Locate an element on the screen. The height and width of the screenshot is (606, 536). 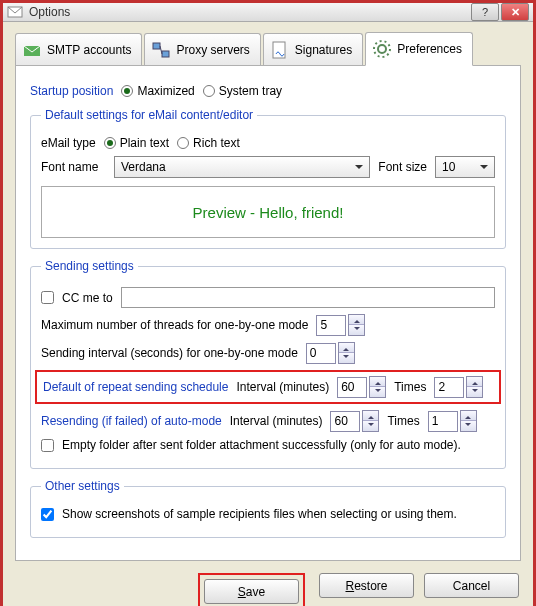
sending-legend: Sending settings is located at coordinates (90, 266).